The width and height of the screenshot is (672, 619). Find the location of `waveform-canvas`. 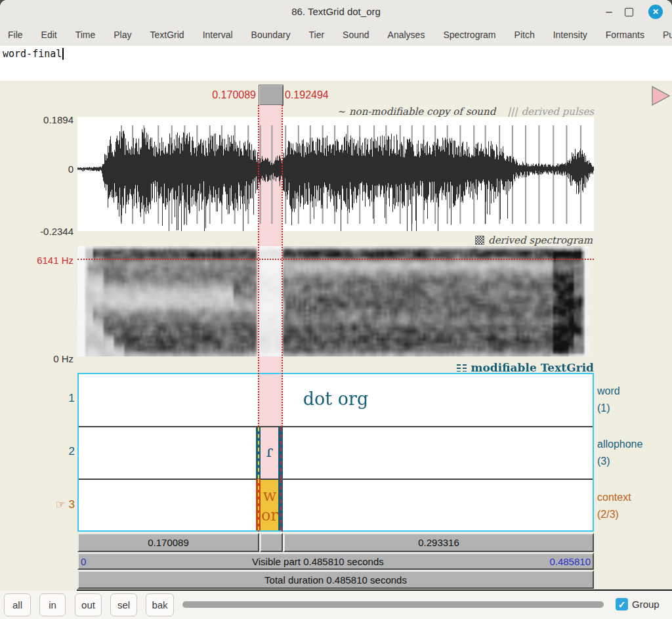

waveform-canvas is located at coordinates (336, 174).